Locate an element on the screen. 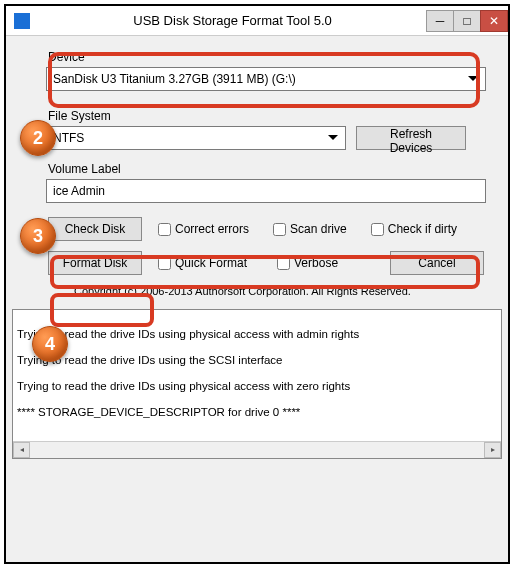  minimize-button: ─ is located at coordinates (440, 21).